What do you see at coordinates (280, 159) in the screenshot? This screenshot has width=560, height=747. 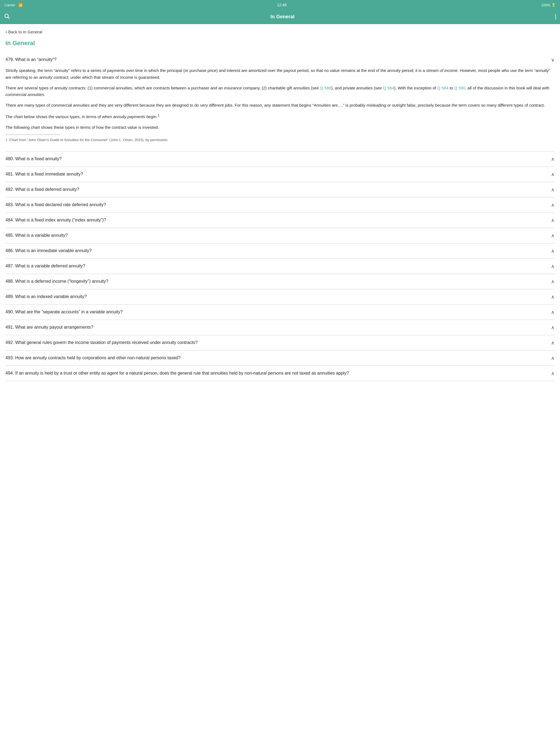 I see `question-header-q480: 480. What is a fixed annuity?∧` at bounding box center [280, 159].